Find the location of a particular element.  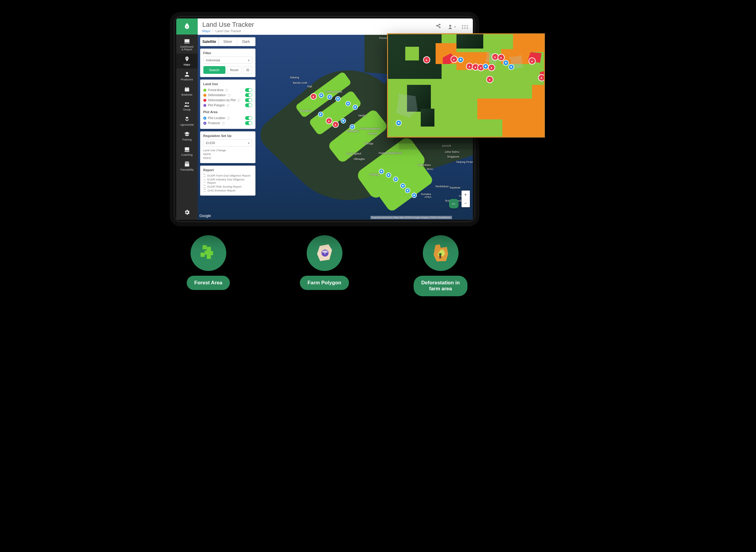

report-row: GHG Emission Report is located at coordinates (228, 190).